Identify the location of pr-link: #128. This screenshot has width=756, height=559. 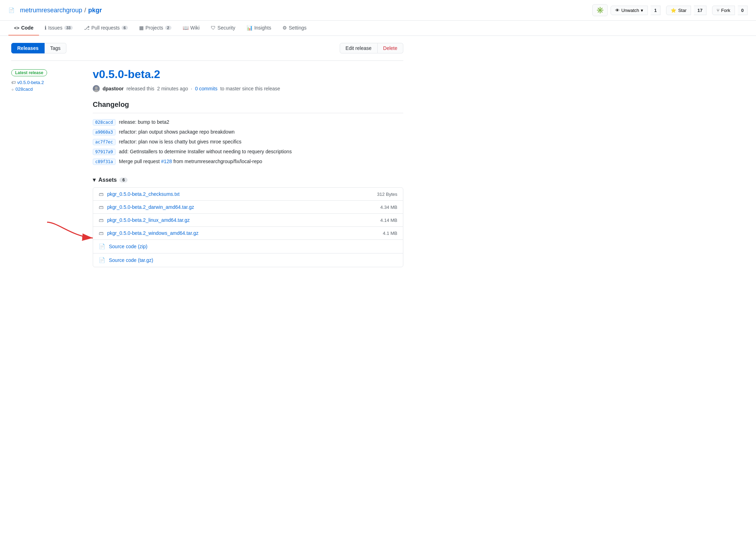
(167, 161).